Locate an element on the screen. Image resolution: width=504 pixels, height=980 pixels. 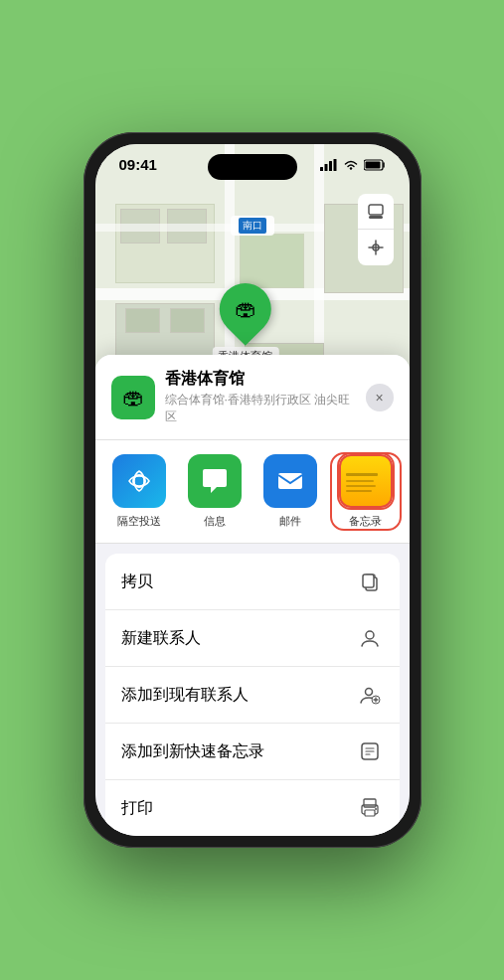
venue-subtitle: 综合体育馆·香港特别行政区 油尖旺区 is located at coordinates (260, 408).